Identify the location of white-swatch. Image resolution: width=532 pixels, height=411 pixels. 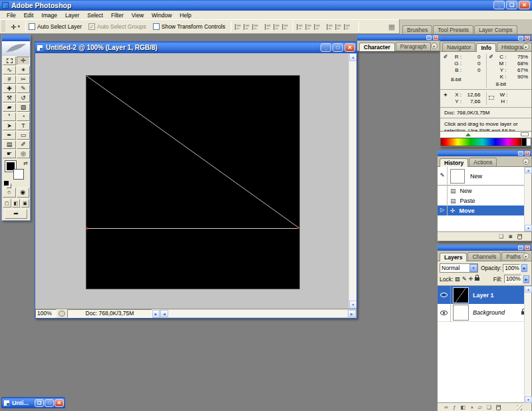
(529, 142).